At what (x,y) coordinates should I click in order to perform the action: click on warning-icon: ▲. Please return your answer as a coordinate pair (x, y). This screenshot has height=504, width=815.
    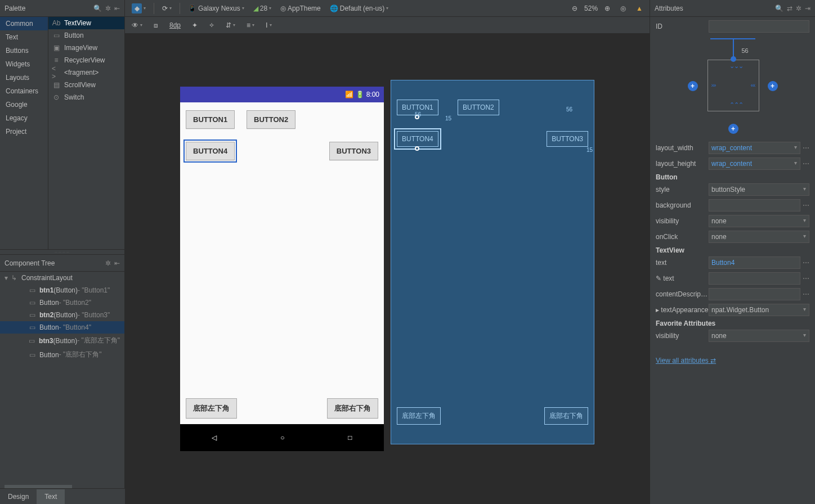
    Looking at the image, I should click on (639, 8).